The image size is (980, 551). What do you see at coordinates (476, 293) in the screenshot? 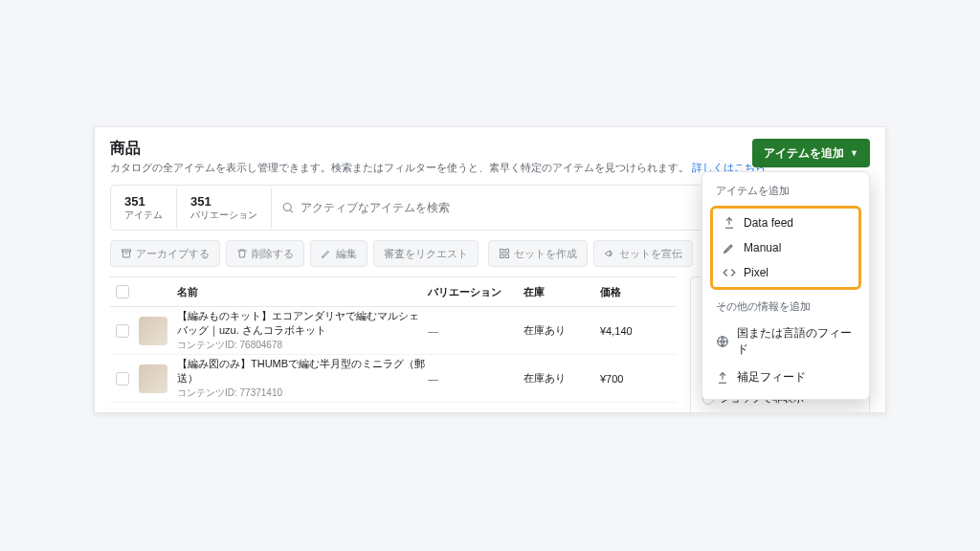
I see `col-variation: バリエーション` at bounding box center [476, 293].